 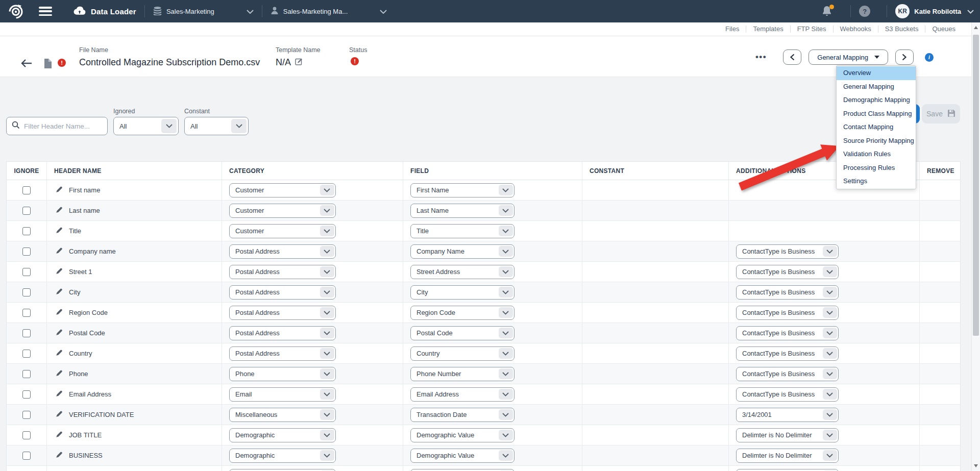 What do you see at coordinates (299, 62) in the screenshot?
I see `edit-template-icon` at bounding box center [299, 62].